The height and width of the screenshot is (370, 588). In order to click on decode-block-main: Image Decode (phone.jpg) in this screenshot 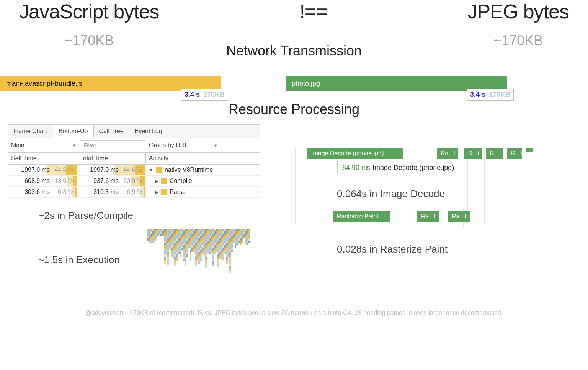, I will do `click(355, 153)`.